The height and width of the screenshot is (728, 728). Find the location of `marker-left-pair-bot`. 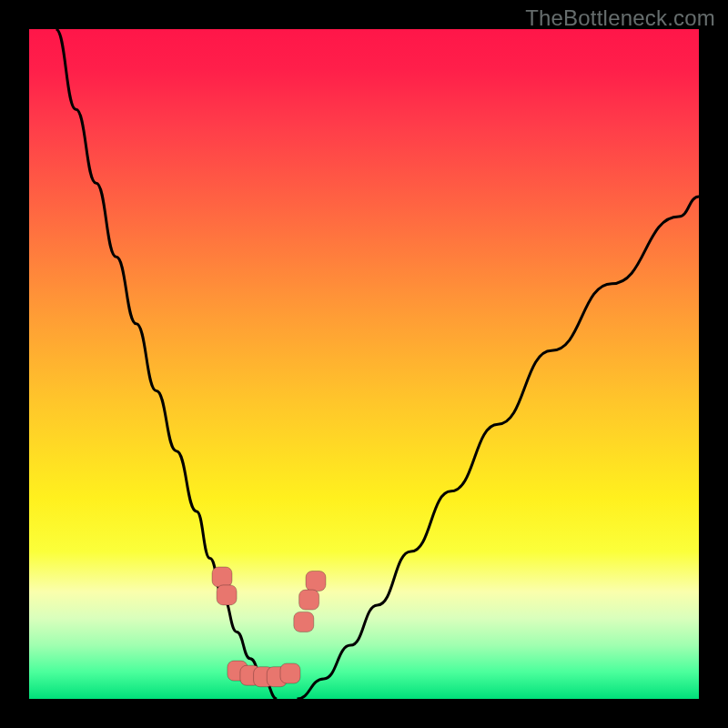

marker-left-pair-bot is located at coordinates (227, 595).